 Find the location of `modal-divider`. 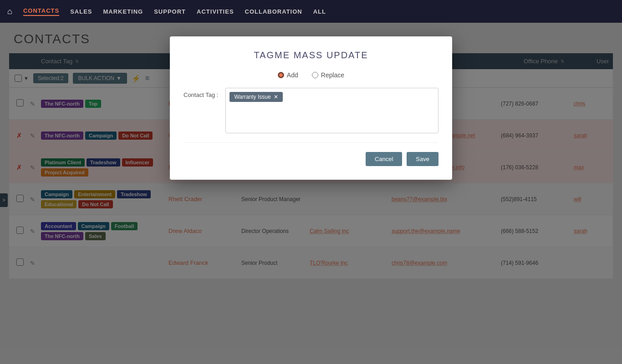

modal-divider is located at coordinates (311, 143).